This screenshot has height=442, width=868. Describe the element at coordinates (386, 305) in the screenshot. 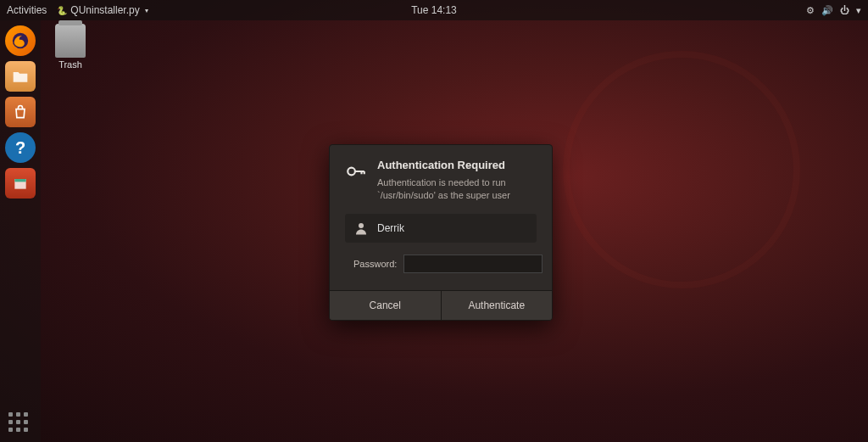

I see `cancel-button: Cancel` at that location.